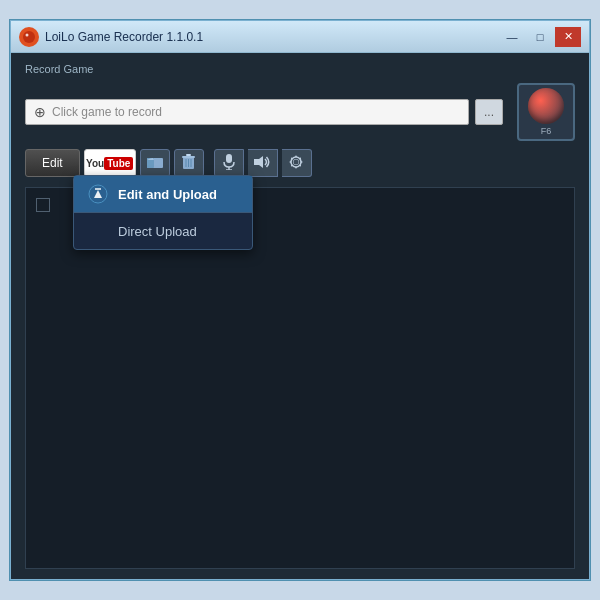 This screenshot has width=600, height=600. What do you see at coordinates (546, 106) in the screenshot?
I see `record-red-circle` at bounding box center [546, 106].